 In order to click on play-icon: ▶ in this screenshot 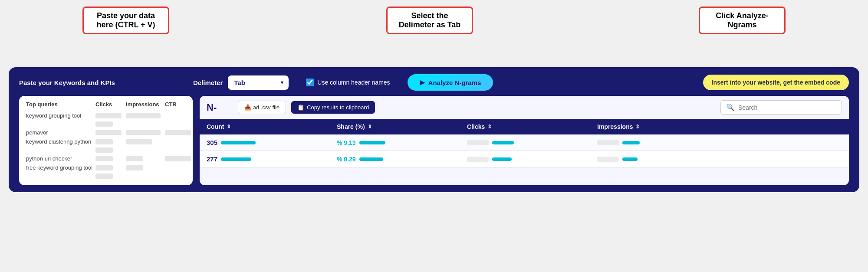, I will do `click(422, 82)`.